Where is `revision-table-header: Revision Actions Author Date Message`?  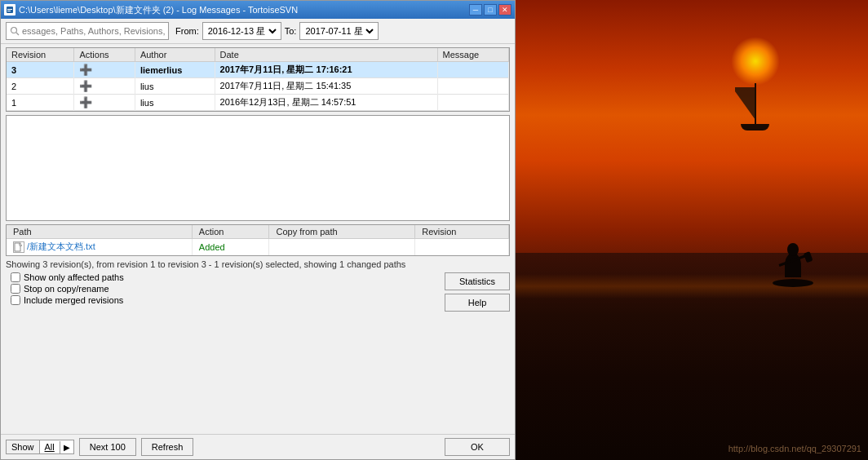
revision-table-header: Revision Actions Author Date Message is located at coordinates (258, 55).